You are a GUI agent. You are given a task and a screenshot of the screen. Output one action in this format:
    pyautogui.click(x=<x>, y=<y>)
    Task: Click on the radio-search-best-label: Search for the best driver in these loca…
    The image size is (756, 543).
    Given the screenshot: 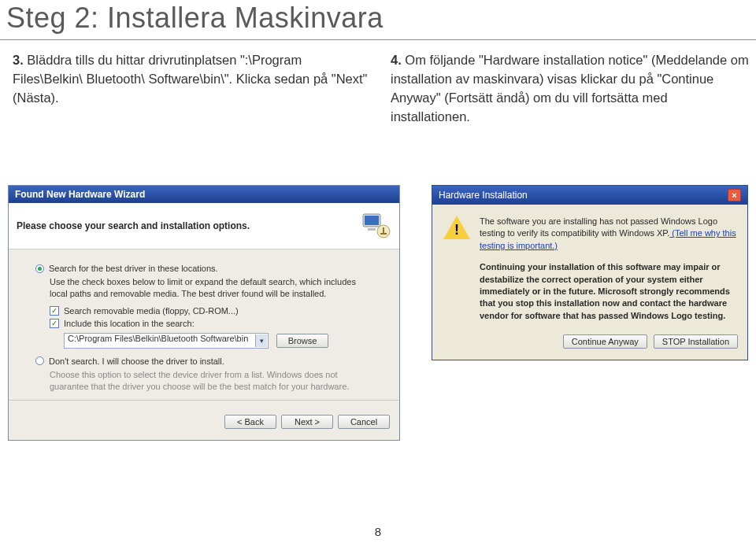 What is the action you would take?
    pyautogui.click(x=134, y=268)
    